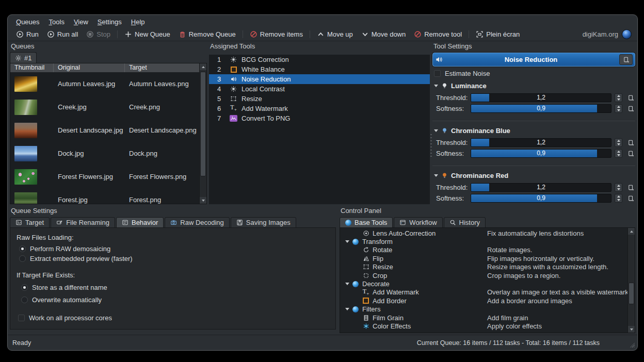  What do you see at coordinates (27, 34) in the screenshot?
I see `toolbar-run-button: Run` at bounding box center [27, 34].